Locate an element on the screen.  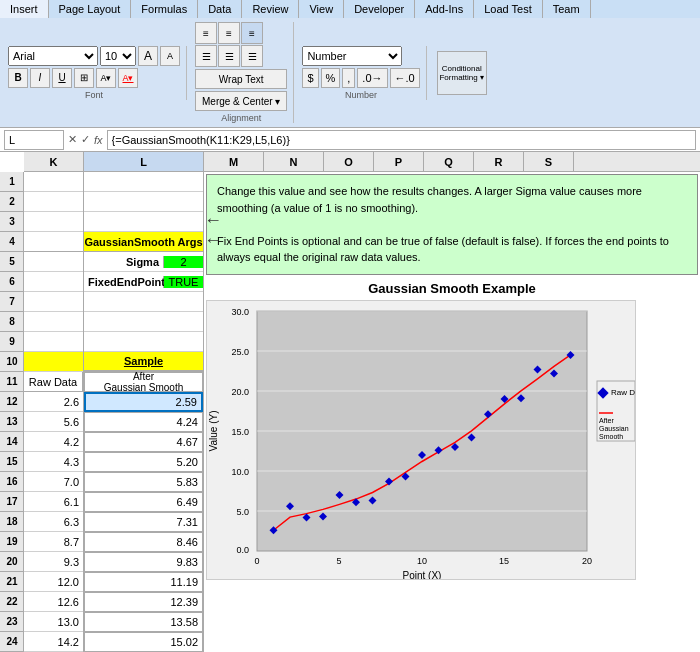
font-color-button: A▾ is located at coordinates (128, 78).